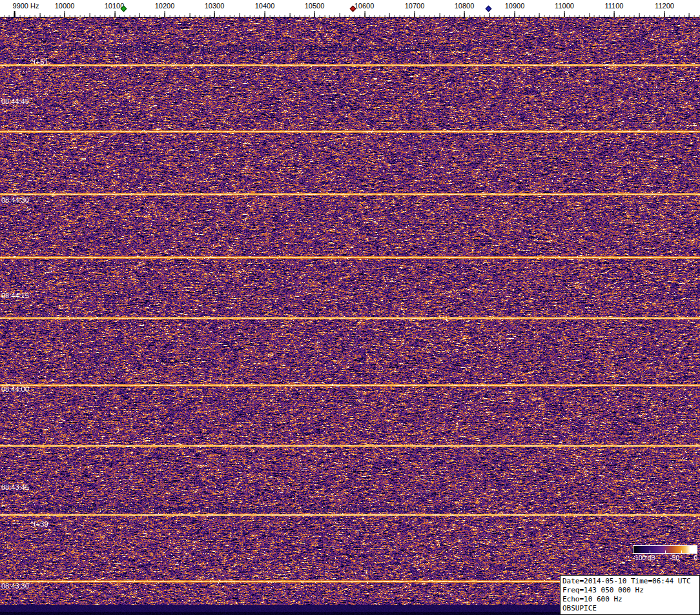 Image resolution: width=700 pixels, height=615 pixels. Describe the element at coordinates (26, 6) in the screenshot. I see `freq-label-9900-hz: 9900 Hz` at that location.